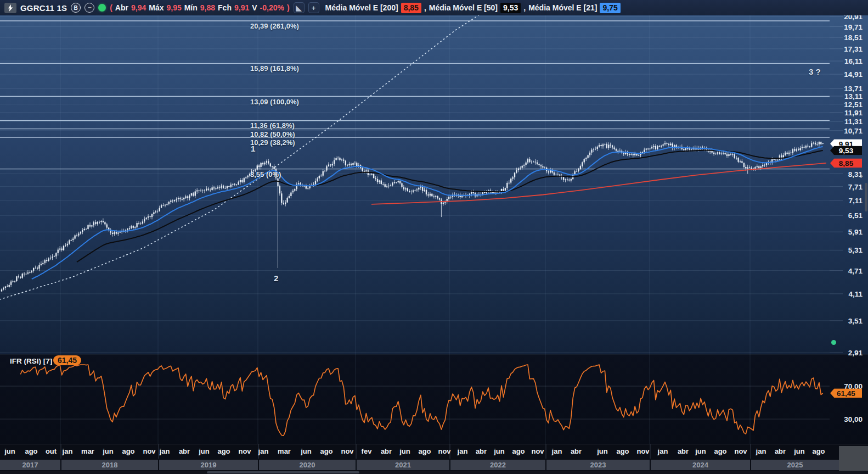 Image resolution: width=868 pixels, height=474 pixels. Describe the element at coordinates (10, 8) in the screenshot. I see `chart-type-icon` at that location.